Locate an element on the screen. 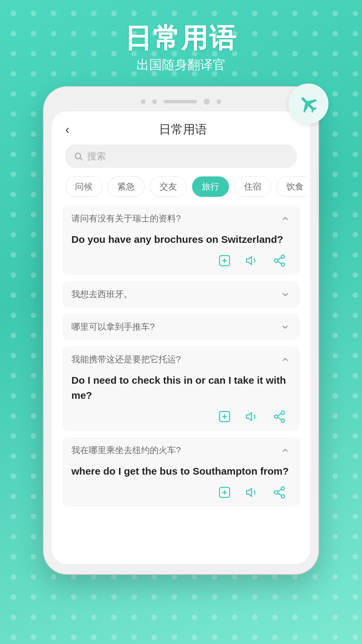  app-header: 日常用语 出国随身翻译官 is located at coordinates (181, 44).